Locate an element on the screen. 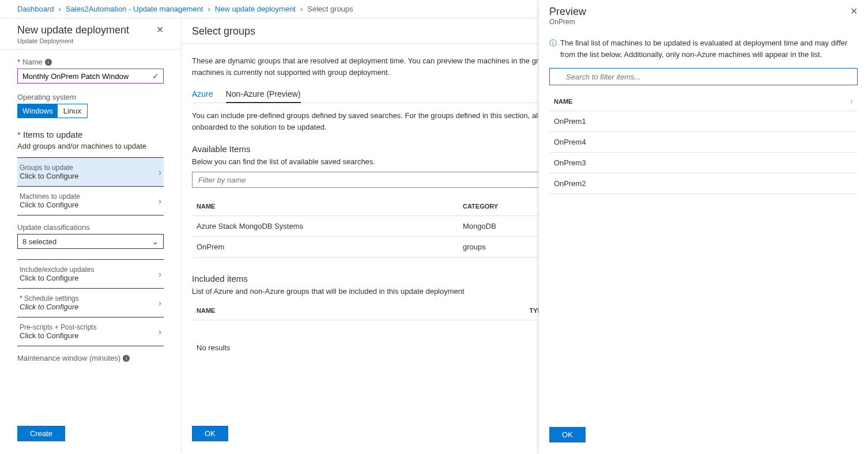 The height and width of the screenshot is (454, 868). include-exclude-item: Include/exclude updates Click to Configu… is located at coordinates (90, 274).